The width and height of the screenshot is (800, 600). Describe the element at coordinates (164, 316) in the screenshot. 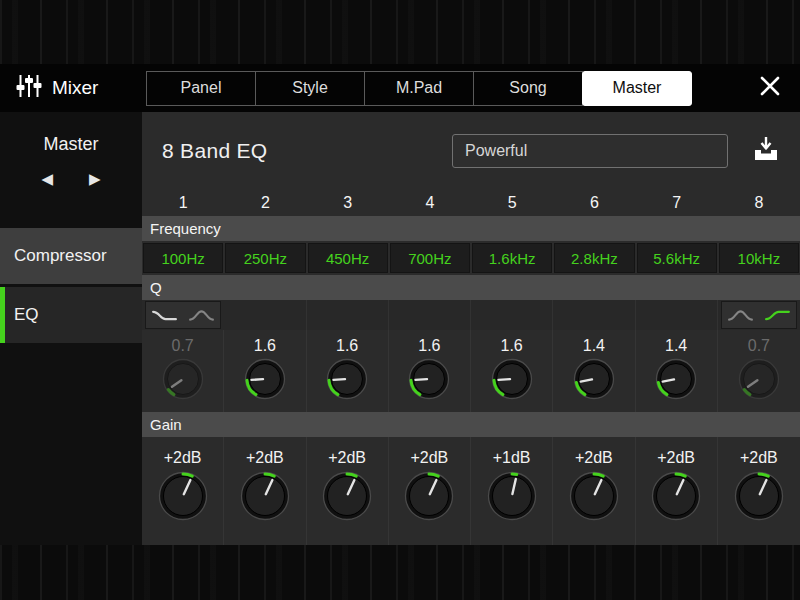

I see `low-shelf-icon` at that location.